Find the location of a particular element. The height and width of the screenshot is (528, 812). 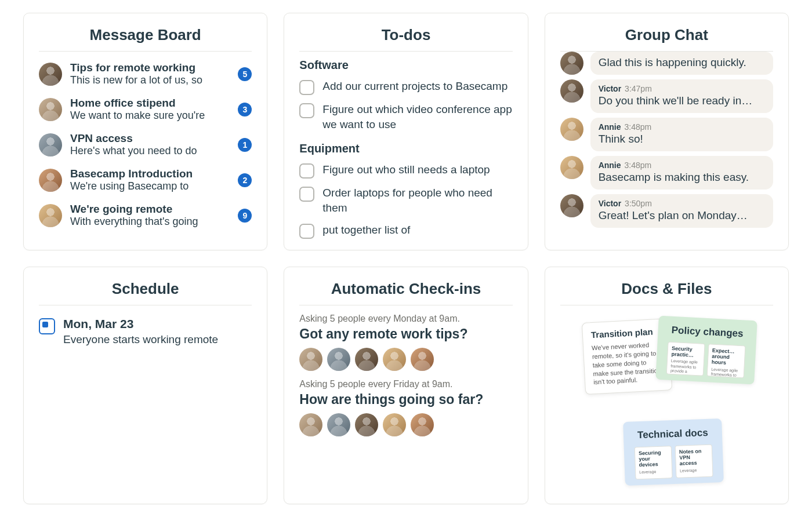

schedule-date: Mon, Mar 23 is located at coordinates (140, 324).